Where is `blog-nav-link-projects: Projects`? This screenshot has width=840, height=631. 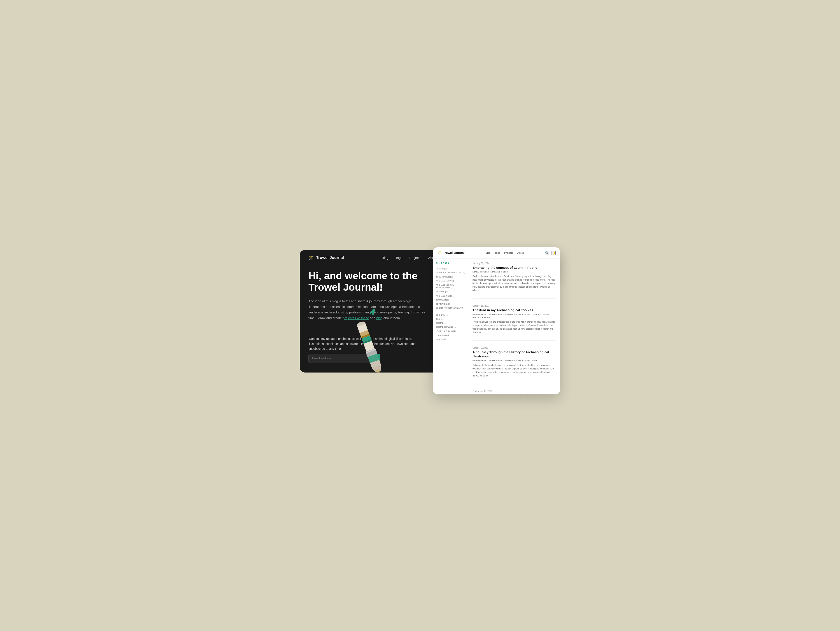
blog-nav-link-projects: Projects is located at coordinates (509, 253).